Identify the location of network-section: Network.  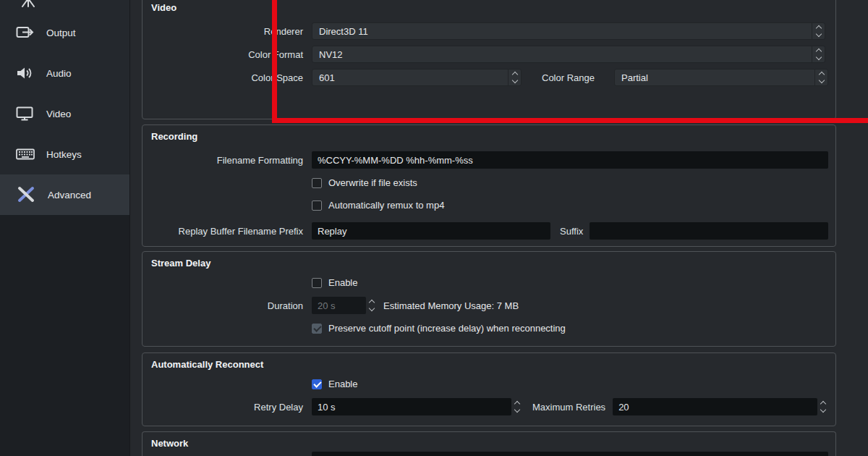
(489, 444).